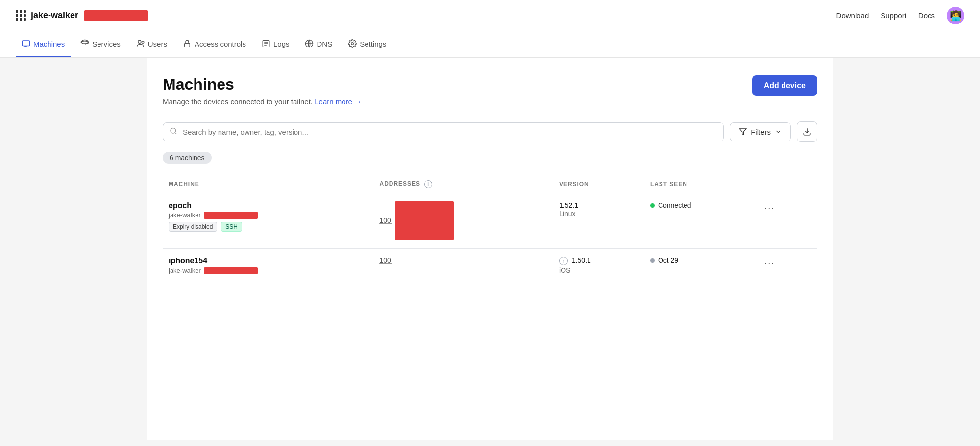  I want to click on search-input, so click(443, 132).